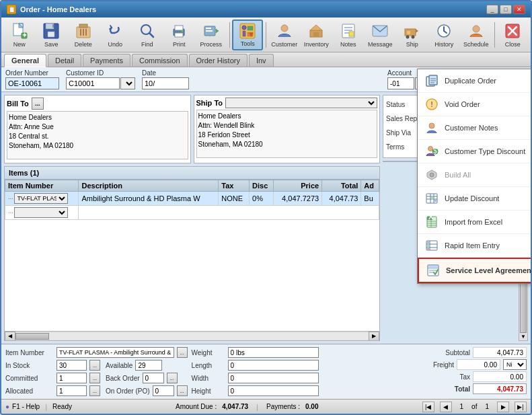 Image resolution: width=532 pixels, height=415 pixels. I want to click on item-number-select: TV-FLAT PLASMA, so click(41, 198).